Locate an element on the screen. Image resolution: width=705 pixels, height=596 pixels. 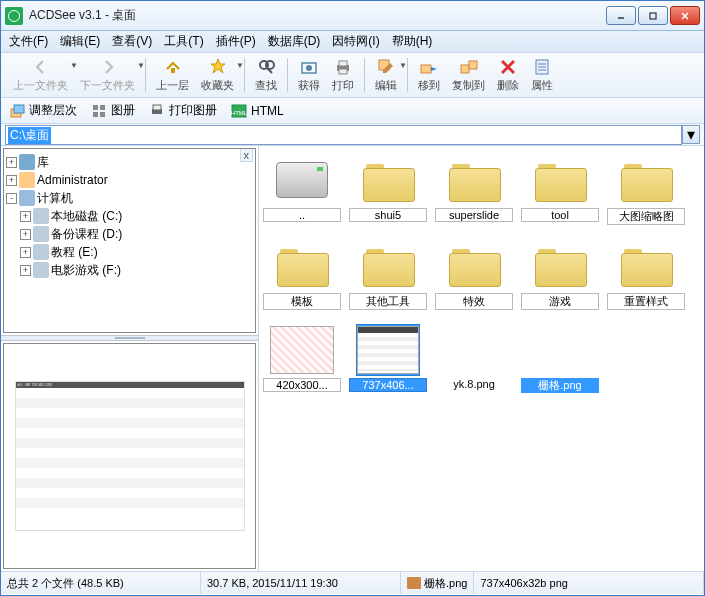
print-icon is located at coordinates (343, 67).